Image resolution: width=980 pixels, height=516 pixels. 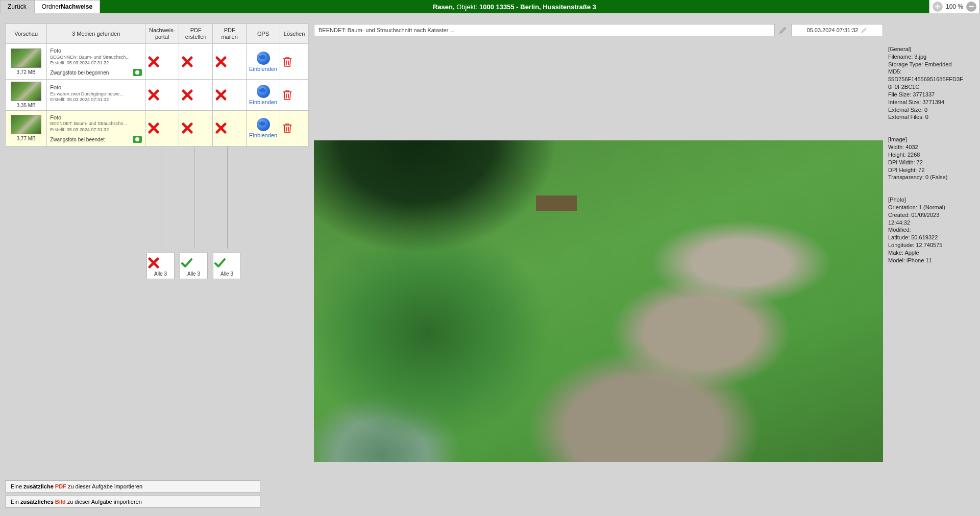 I want to click on col-delete: Löschen, so click(x=295, y=34).